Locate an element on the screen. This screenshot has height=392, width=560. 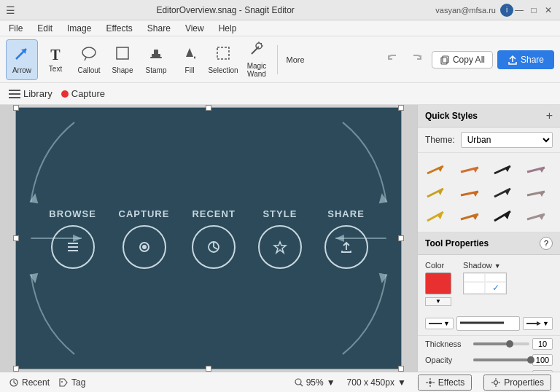
properties-button: Properties is located at coordinates (518, 383).